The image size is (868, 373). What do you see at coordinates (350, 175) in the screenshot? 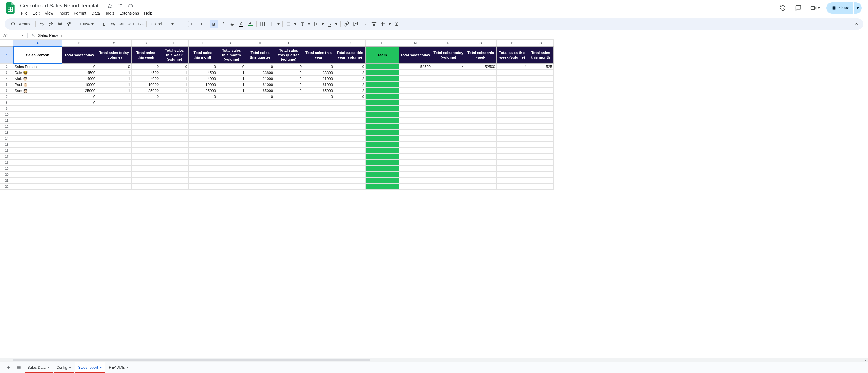
I see `cell-K20` at bounding box center [350, 175].